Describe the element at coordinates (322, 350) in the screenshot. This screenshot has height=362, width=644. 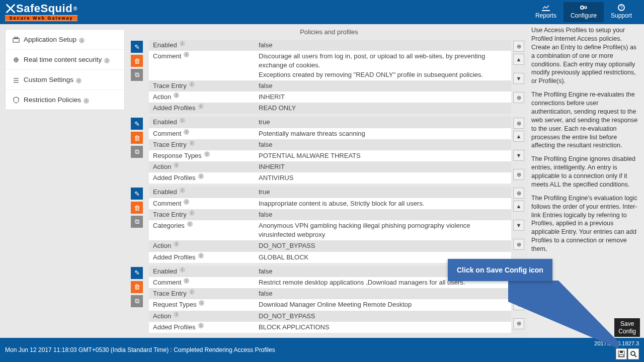
I see `footer: Mon Jun 12 2017 11:18:03 GMT+0530 (India…` at that location.